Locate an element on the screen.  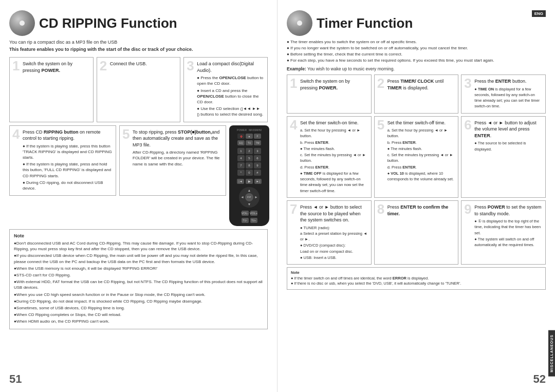
timer-intro-bullets: ● The timer enables you to switch the sy… is located at coordinates (416, 51).